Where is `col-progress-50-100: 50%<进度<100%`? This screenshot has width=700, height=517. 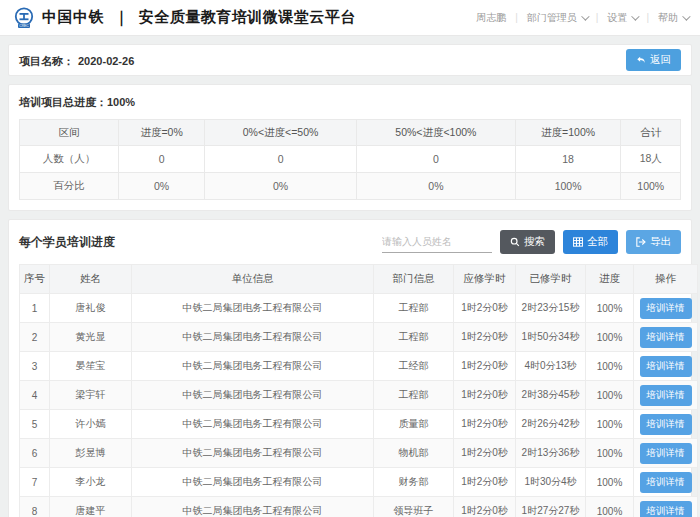 col-progress-50-100: 50%<进度<100% is located at coordinates (436, 133).